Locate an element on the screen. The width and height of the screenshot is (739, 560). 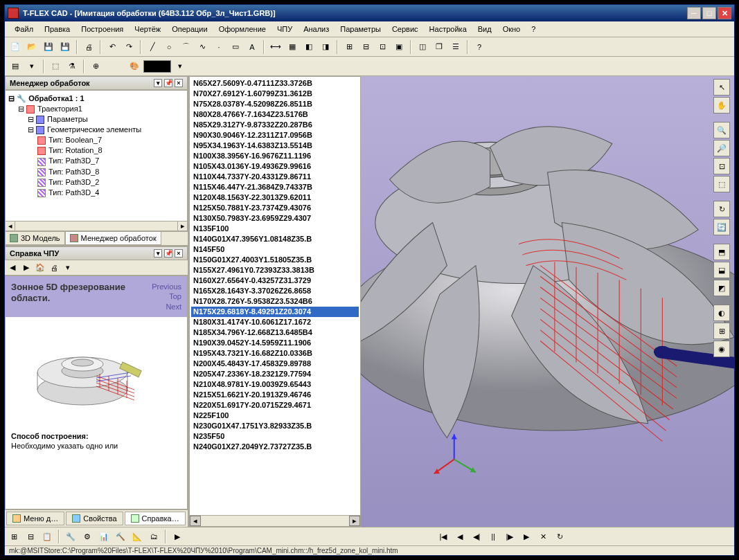
gcode-line: N170X28.726Y-5.9538Z23.5324B6 is located at coordinates (275, 302).